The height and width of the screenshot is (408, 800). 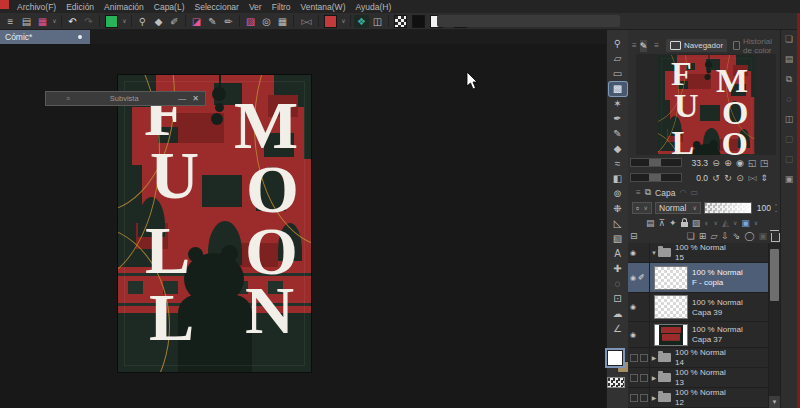 What do you see at coordinates (655, 178) in the screenshot?
I see `rotation-slider-thumb` at bounding box center [655, 178].